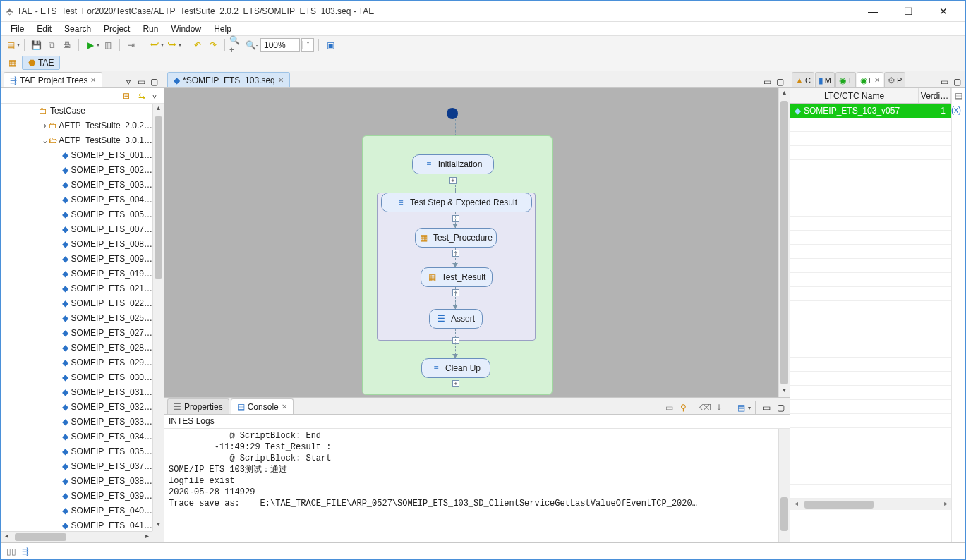 The image size is (966, 560). What do you see at coordinates (895, 80) in the screenshot?
I see `tab-p: ⚙P` at bounding box center [895, 80].